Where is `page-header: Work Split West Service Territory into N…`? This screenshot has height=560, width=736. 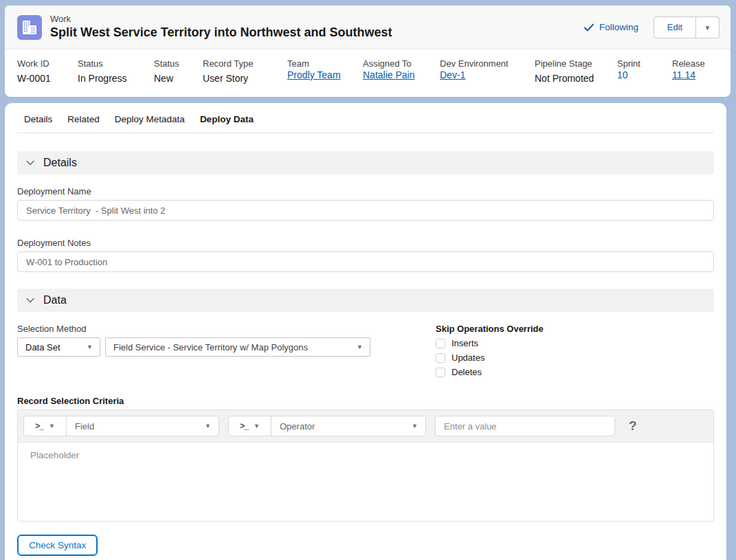
page-header: Work Split West Service Territory into N… is located at coordinates (368, 27).